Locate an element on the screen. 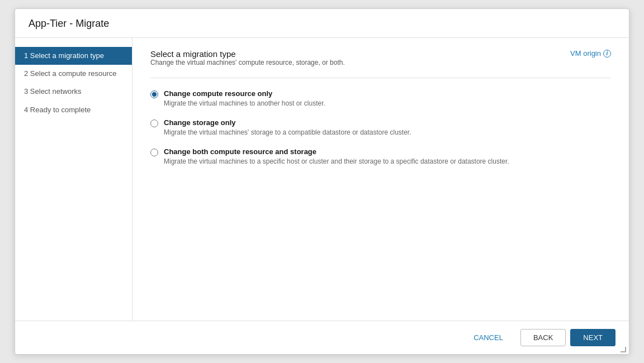 The width and height of the screenshot is (644, 363). vm-origin-link: VM origin i is located at coordinates (590, 54).